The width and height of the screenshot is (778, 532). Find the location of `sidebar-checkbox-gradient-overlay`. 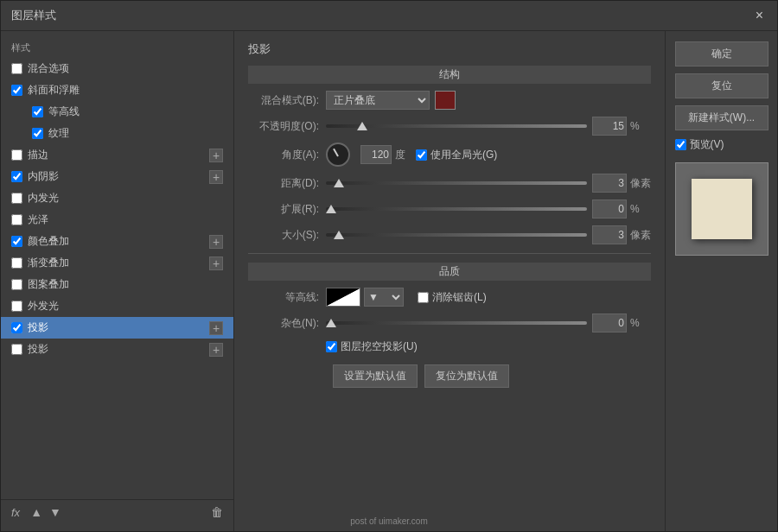

sidebar-checkbox-gradient-overlay is located at coordinates (17, 263).